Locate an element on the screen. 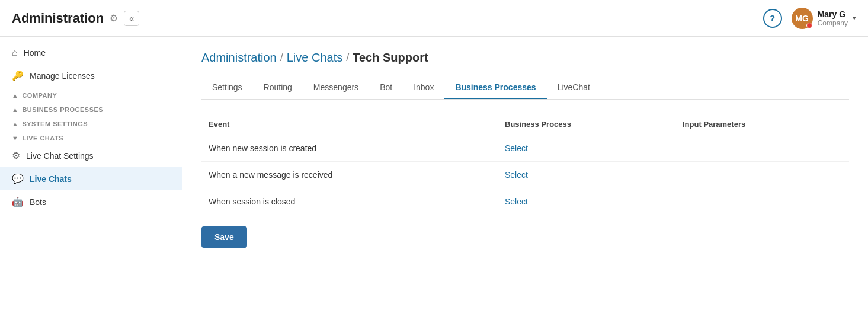  tab-business-processes: Business Processes is located at coordinates (495, 88).